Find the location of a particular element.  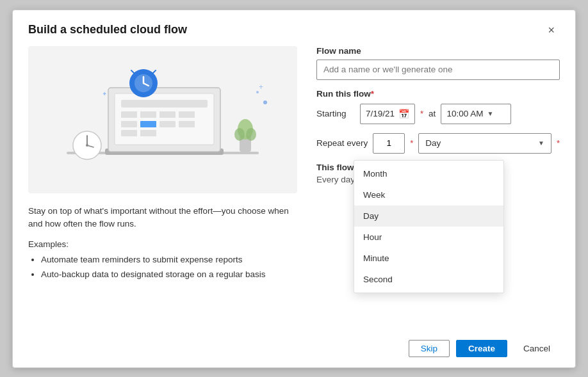

repeat-required-star: * is located at coordinates (411, 143).